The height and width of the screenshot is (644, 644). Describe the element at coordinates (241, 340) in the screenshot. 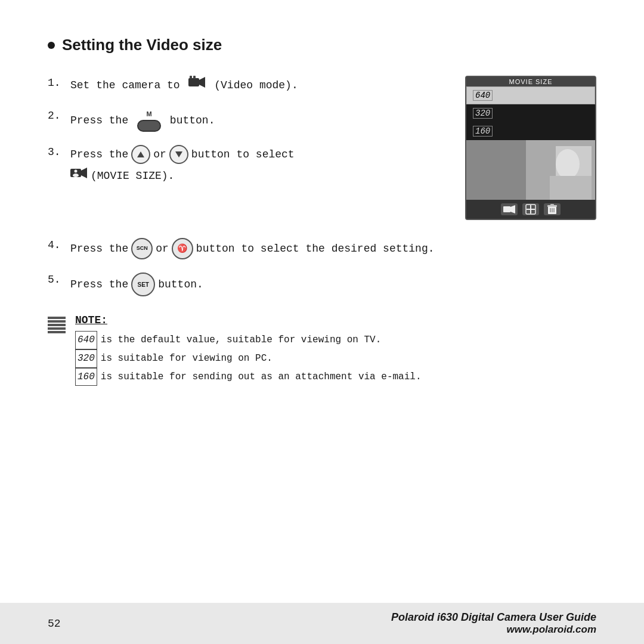

I see `note-item-640-text: is the default value, suitable for viewi…` at that location.